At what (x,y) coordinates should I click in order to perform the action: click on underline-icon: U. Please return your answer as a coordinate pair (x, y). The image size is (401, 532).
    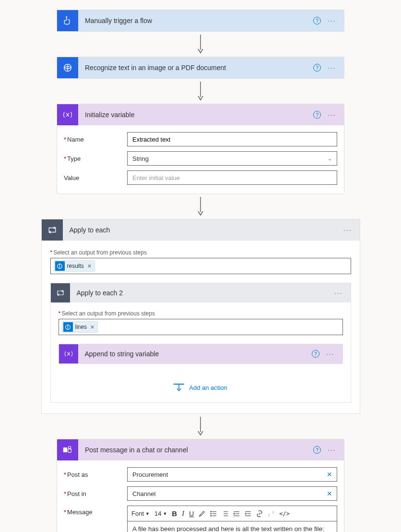
    Looking at the image, I should click on (191, 514).